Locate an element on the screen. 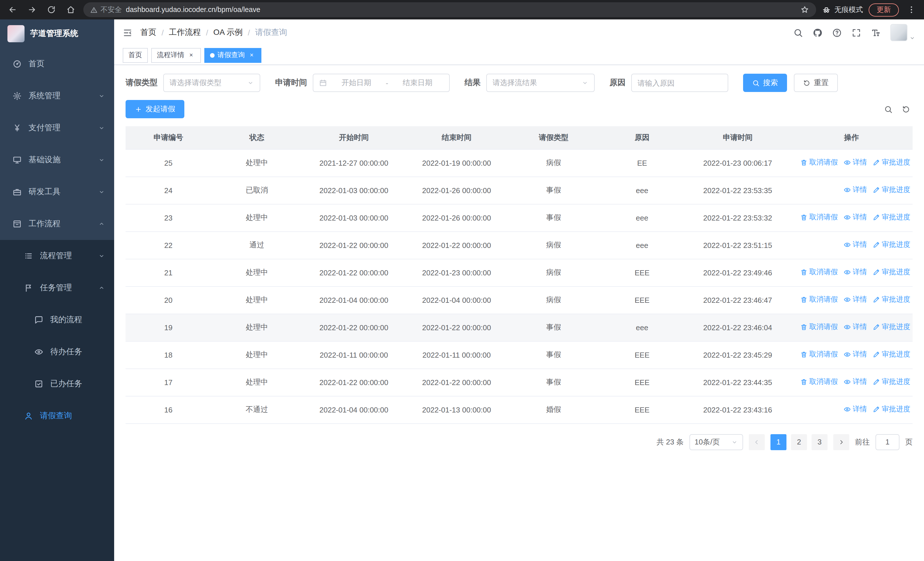 This screenshot has width=924, height=561. goto-suffix: 页 is located at coordinates (909, 442).